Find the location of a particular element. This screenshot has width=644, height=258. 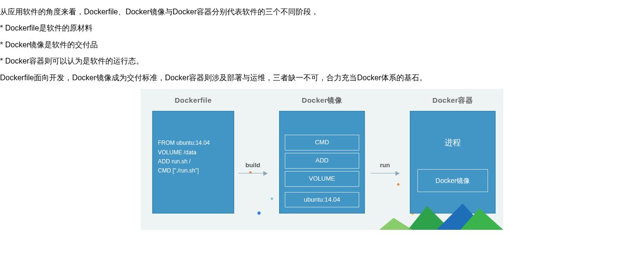

image-layer: VOLUME is located at coordinates (322, 179).